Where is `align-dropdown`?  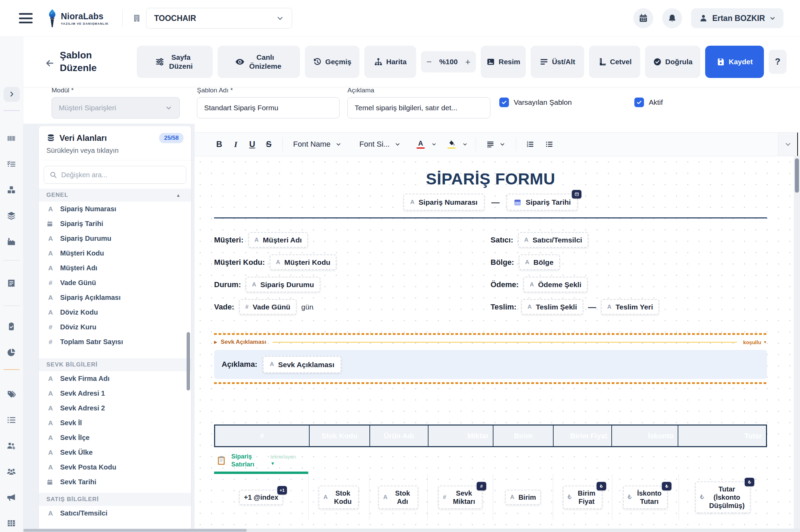
align-dropdown is located at coordinates (496, 144).